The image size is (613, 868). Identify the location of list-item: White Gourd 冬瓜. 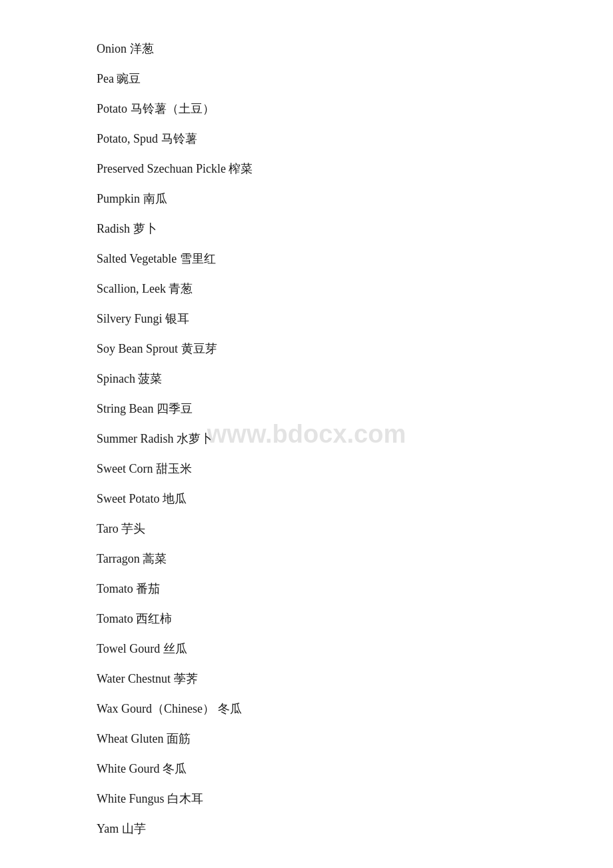
(306, 769).